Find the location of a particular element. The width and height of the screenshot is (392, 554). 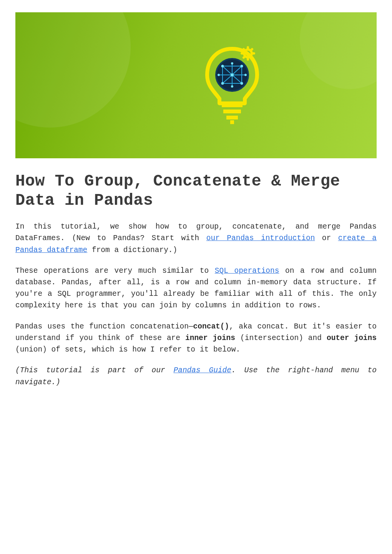

bold-inner-joins: inner joins is located at coordinates (210, 338).